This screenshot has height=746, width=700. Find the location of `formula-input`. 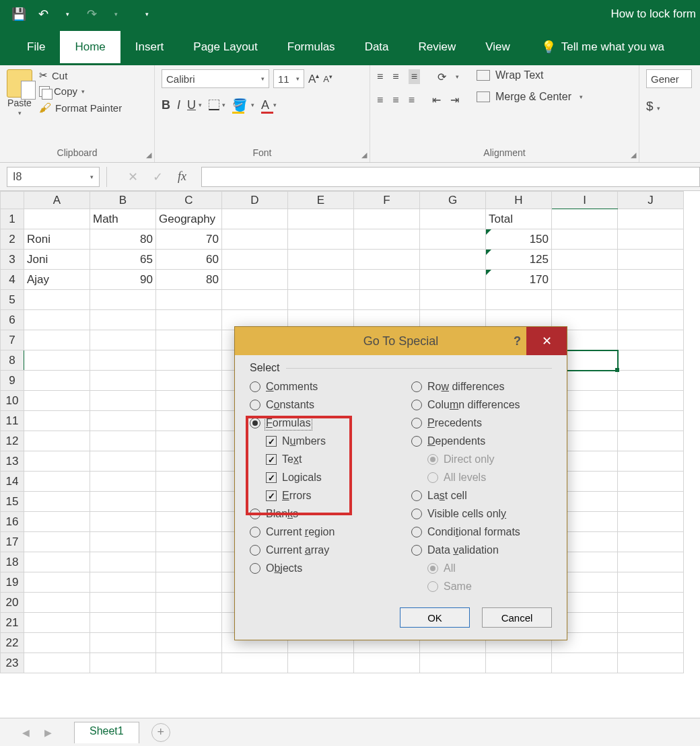

formula-input is located at coordinates (451, 177).